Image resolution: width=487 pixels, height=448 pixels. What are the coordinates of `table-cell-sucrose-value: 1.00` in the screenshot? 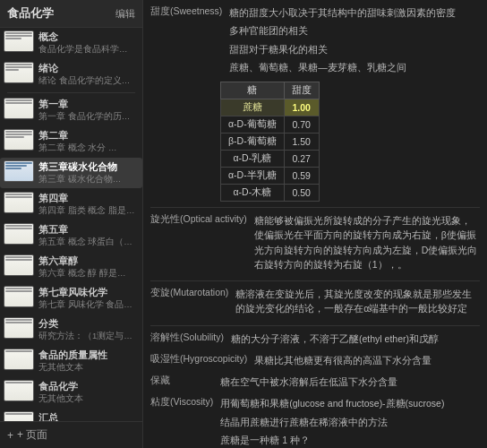 It's located at (301, 108).